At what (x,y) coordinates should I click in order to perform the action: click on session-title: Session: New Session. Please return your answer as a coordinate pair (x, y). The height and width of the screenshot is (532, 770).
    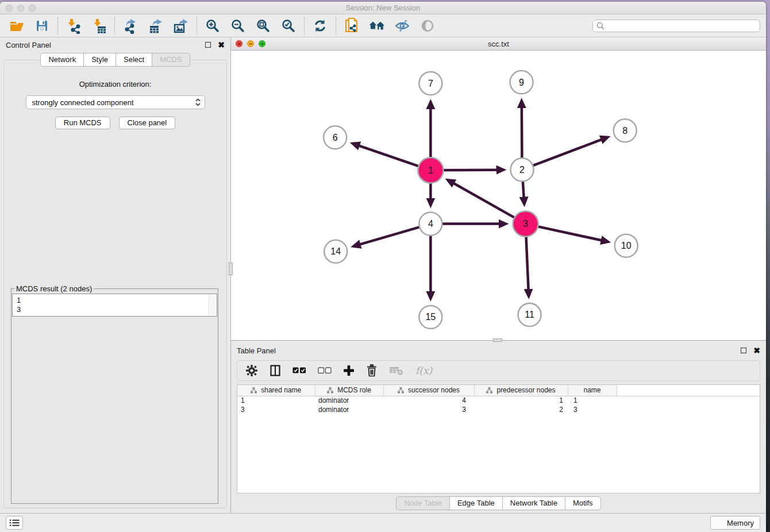
    Looking at the image, I should click on (383, 8).